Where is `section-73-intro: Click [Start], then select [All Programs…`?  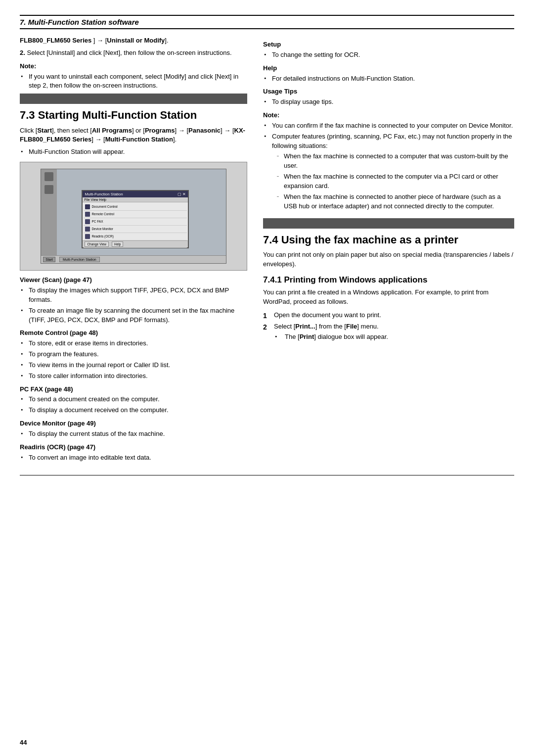
section-73-intro: Click [Start], then select [All Programs… is located at coordinates (134, 136).